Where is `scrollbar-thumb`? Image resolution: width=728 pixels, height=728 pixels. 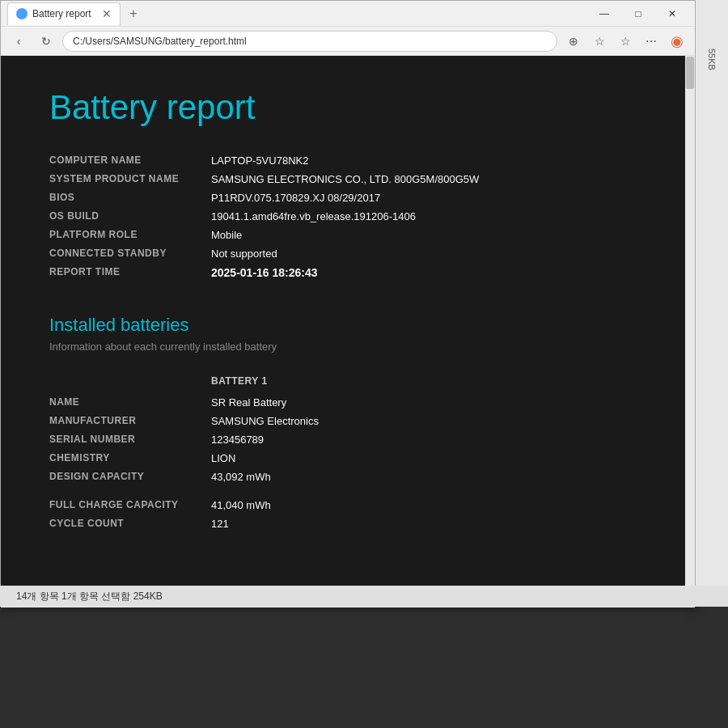 scrollbar-thumb is located at coordinates (690, 73).